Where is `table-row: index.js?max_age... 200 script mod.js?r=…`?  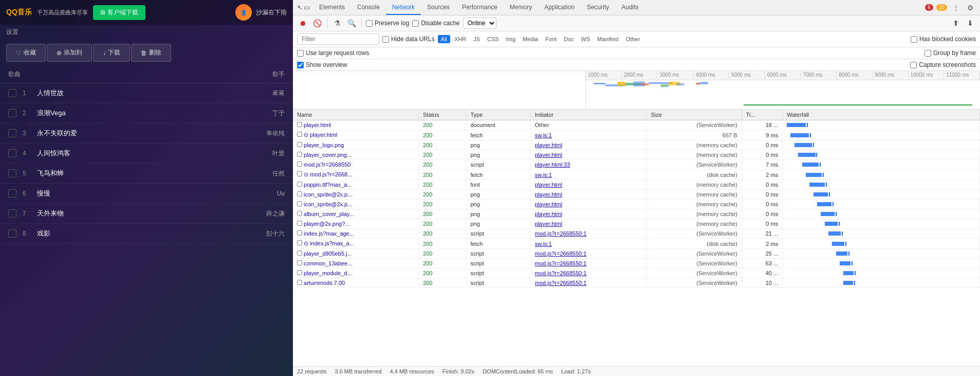 table-row: index.js?max_age... 200 script mod.js?r=… is located at coordinates (636, 234).